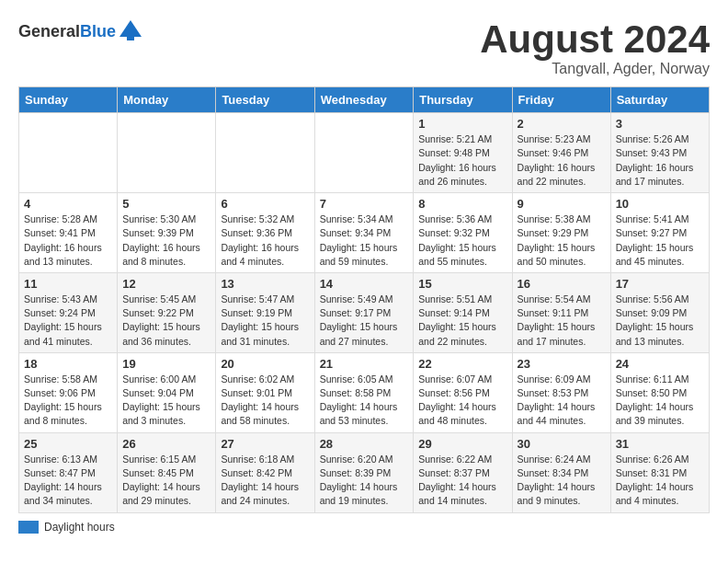 The image size is (728, 563). I want to click on weekday-header: Sunday, so click(68, 100).